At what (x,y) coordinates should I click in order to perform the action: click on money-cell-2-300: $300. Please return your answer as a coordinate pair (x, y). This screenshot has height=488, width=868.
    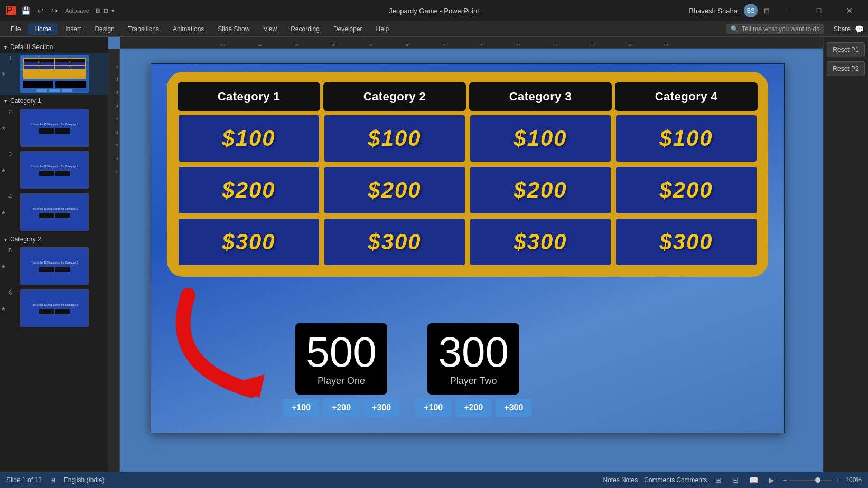
    Looking at the image, I should click on (395, 242).